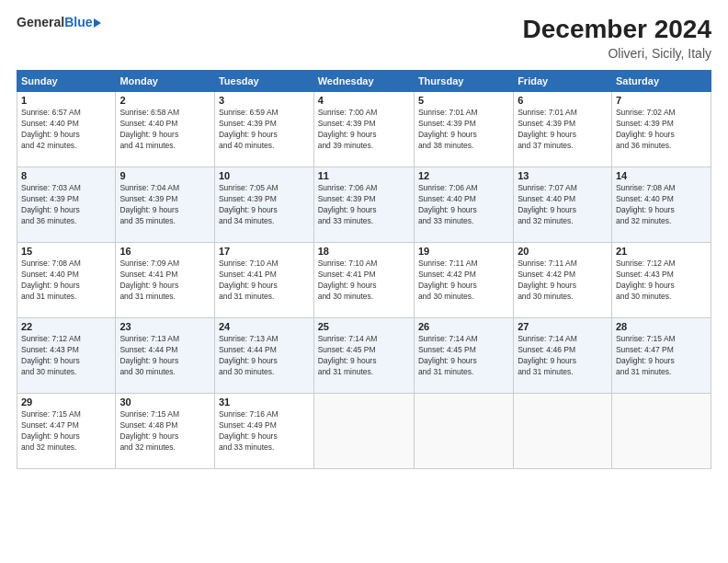 The image size is (728, 563). What do you see at coordinates (463, 281) in the screenshot?
I see `table-row: 19Sunrise: 7:11 AMSunset: 4:42 PMDayligh…` at bounding box center [463, 281].